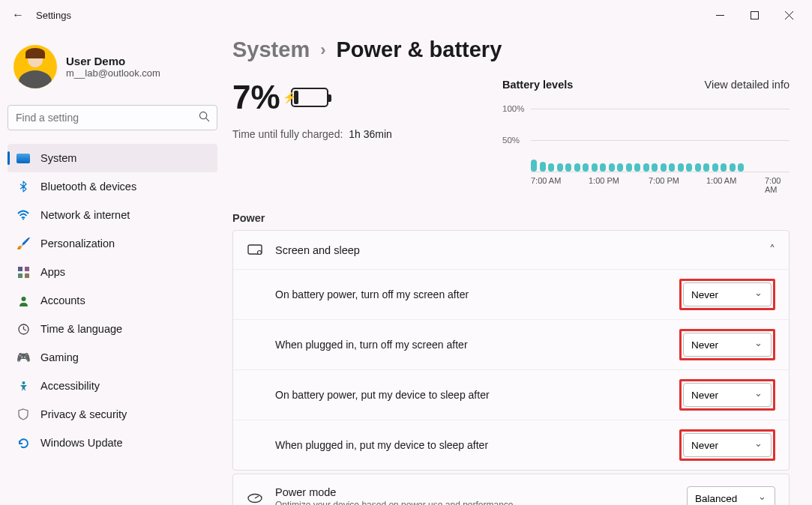  I want to click on x-axis-label: 7:00 PM, so click(664, 181).